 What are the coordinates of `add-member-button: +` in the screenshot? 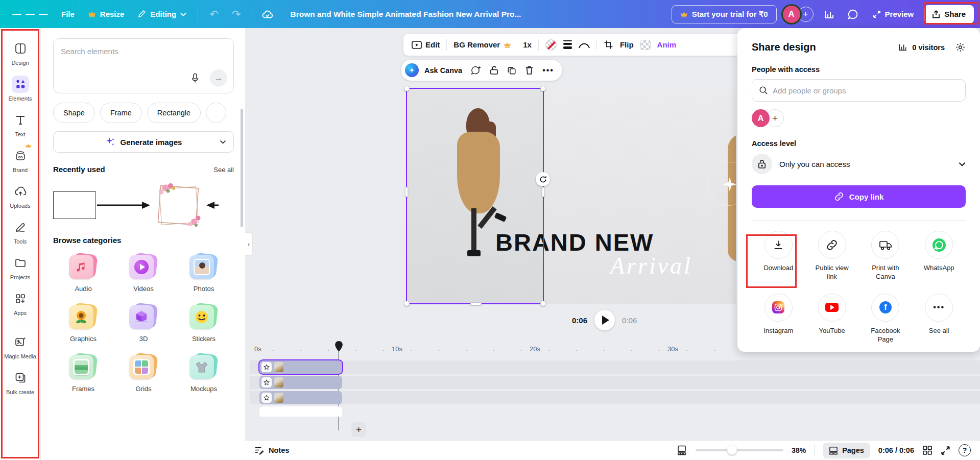 It's located at (806, 14).